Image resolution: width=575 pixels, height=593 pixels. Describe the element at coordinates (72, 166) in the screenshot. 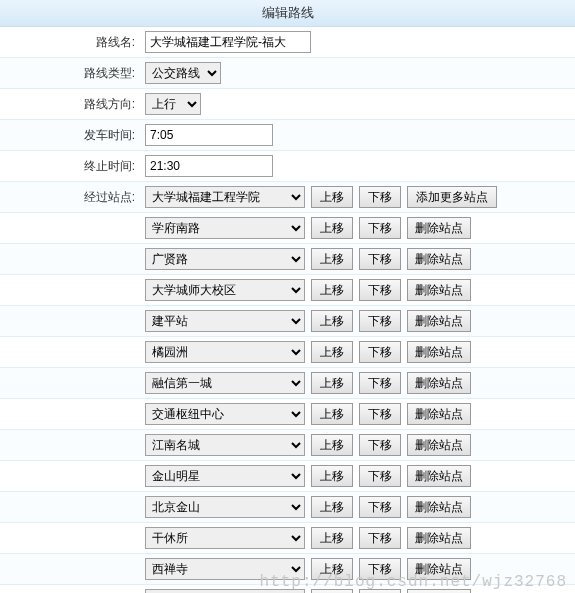

I see `field-label: 终止时间:` at that location.